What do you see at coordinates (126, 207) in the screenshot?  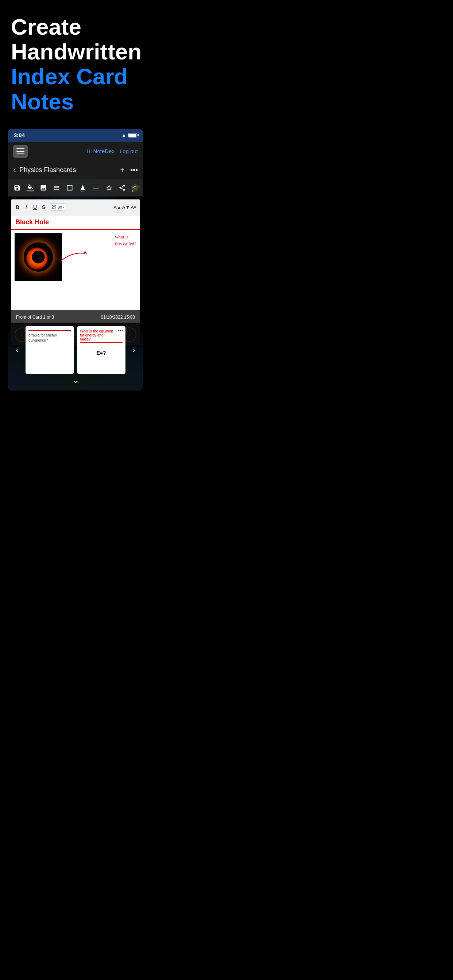 I see `font-decrease-button: A▼` at bounding box center [126, 207].